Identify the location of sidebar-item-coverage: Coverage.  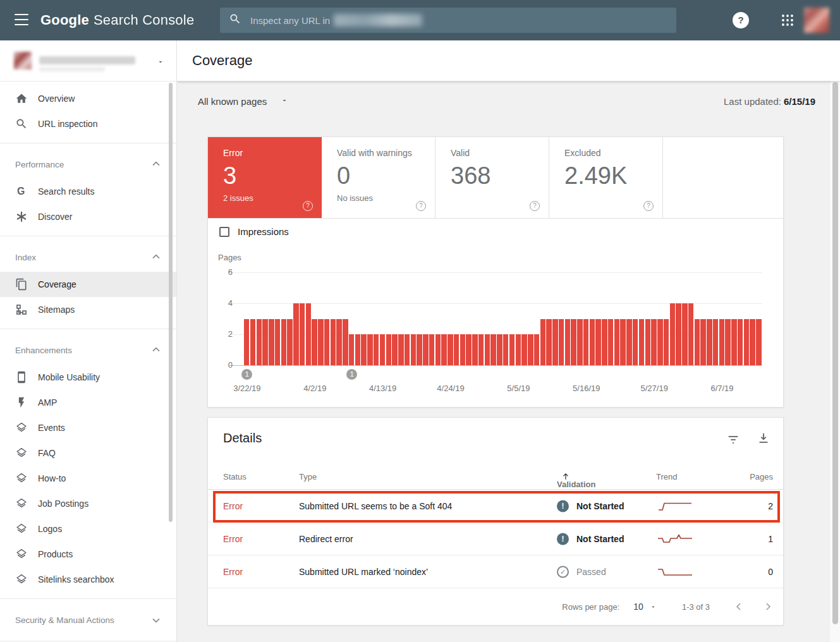
(88, 284).